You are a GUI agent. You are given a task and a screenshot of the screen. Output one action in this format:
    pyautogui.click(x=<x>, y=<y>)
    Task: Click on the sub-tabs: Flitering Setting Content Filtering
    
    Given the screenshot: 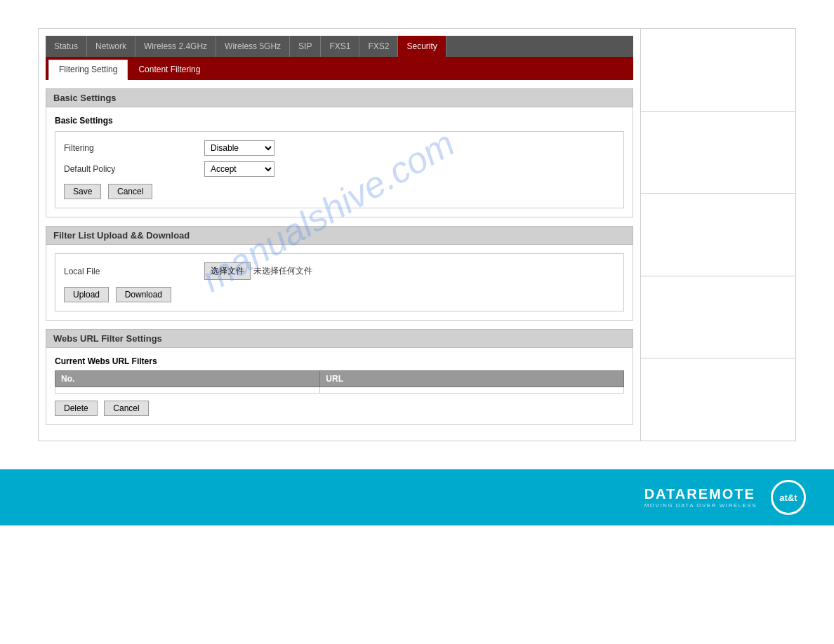 What is the action you would take?
    pyautogui.click(x=340, y=69)
    